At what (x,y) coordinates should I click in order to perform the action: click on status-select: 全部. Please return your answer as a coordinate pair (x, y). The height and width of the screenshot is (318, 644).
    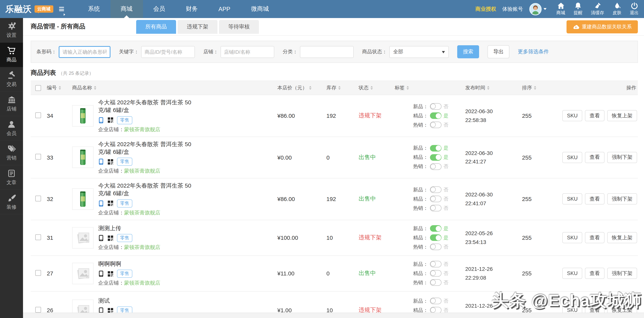
    Looking at the image, I should click on (419, 52).